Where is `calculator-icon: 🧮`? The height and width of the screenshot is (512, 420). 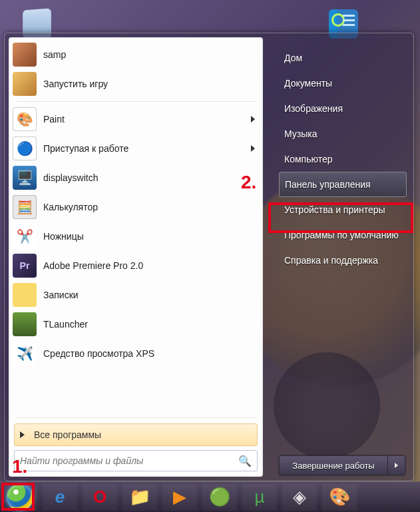 calculator-icon: 🧮 is located at coordinates (25, 207).